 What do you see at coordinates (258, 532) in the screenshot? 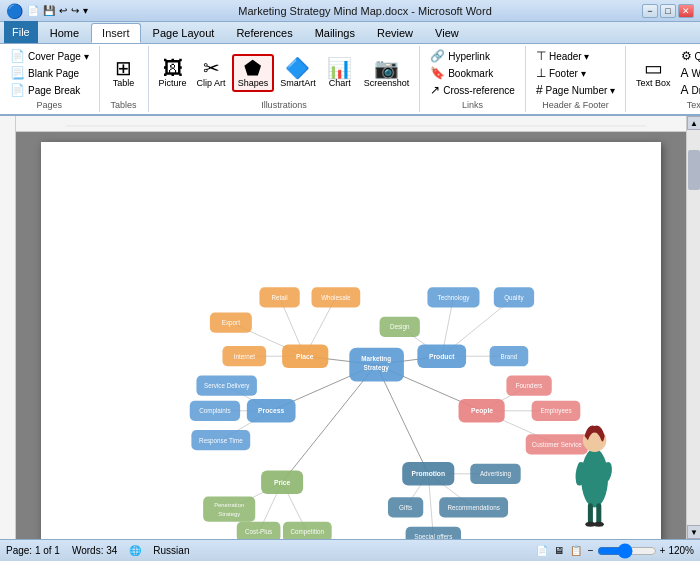
I see `svg-text: Cost-Plus` at bounding box center [258, 532].